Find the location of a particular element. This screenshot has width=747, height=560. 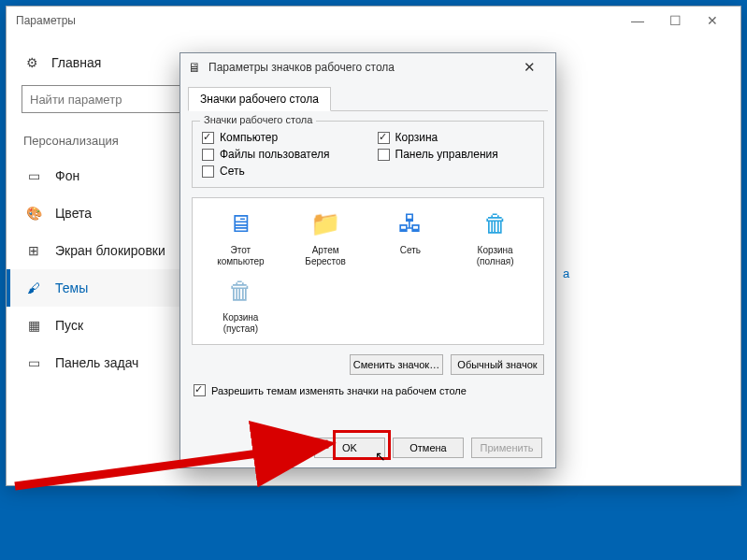

brush-icon: 🖌 is located at coordinates (34, 288).